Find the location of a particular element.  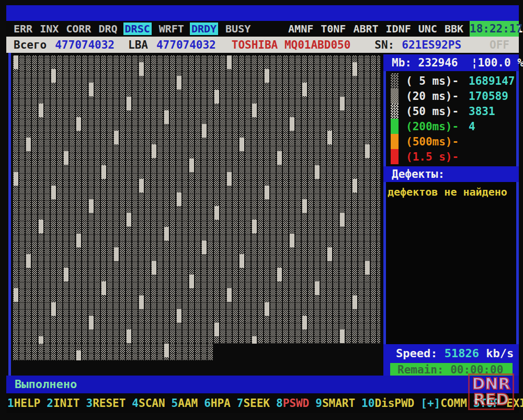

fkey-2init: 2INIT is located at coordinates (63, 403).